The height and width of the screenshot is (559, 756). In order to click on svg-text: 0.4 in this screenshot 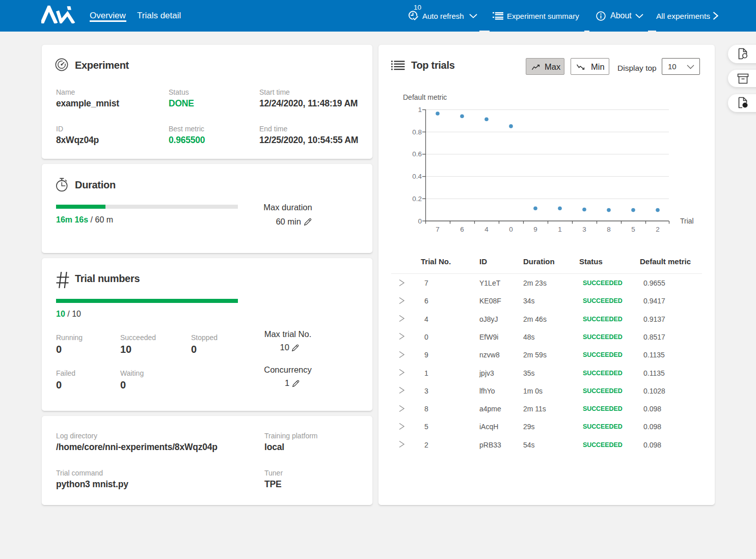, I will do `click(417, 176)`.